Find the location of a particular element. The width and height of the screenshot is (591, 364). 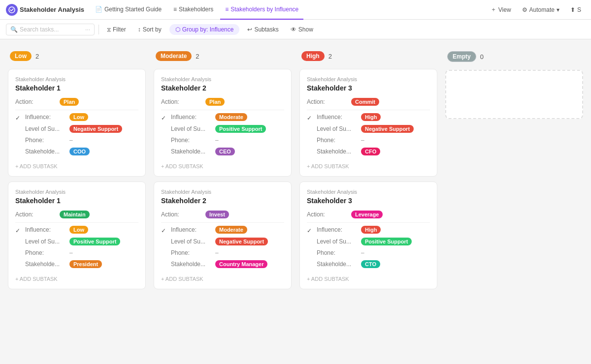

list-icon: ≡ is located at coordinates (175, 9).